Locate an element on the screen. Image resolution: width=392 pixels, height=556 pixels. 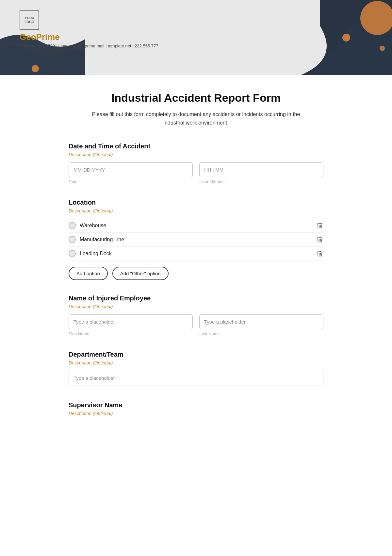
first-name-input is located at coordinates (131, 322).